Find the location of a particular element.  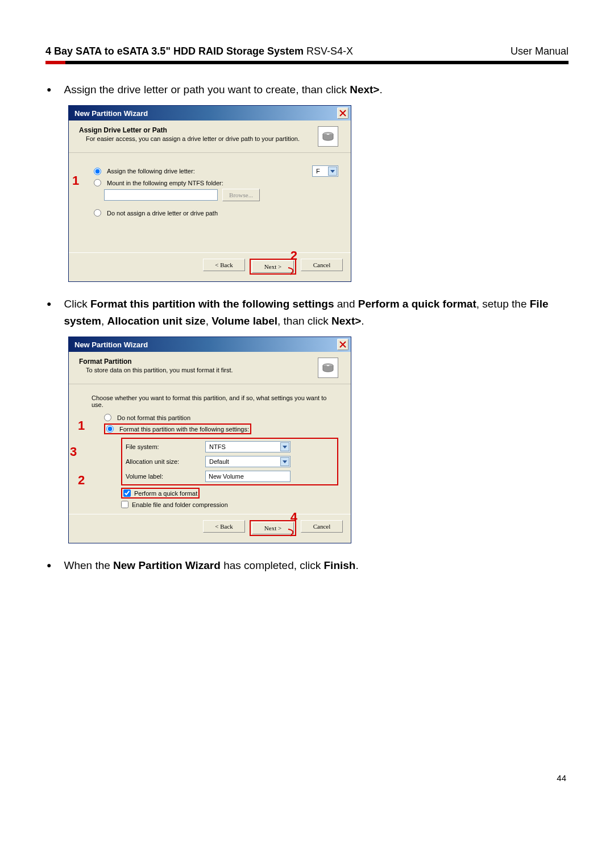

quick-format-label: Perform a quick format is located at coordinates (166, 493).